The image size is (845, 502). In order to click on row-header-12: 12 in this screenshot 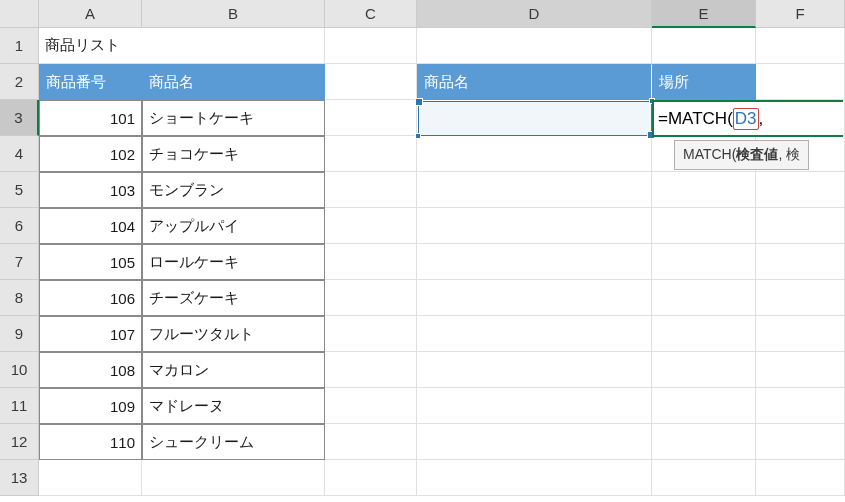, I will do `click(20, 442)`.